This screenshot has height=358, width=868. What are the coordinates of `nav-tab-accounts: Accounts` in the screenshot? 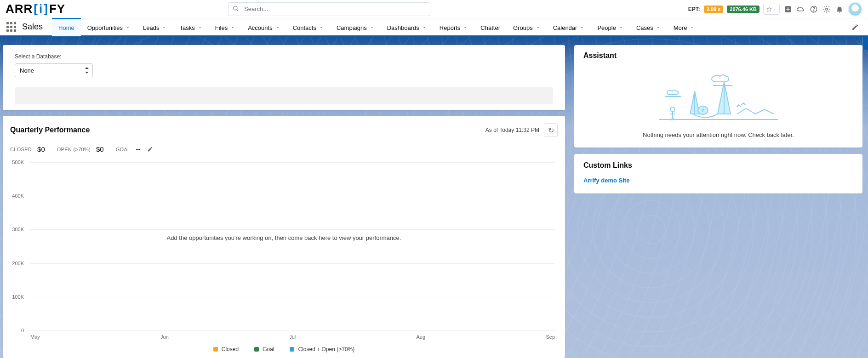 It's located at (264, 27).